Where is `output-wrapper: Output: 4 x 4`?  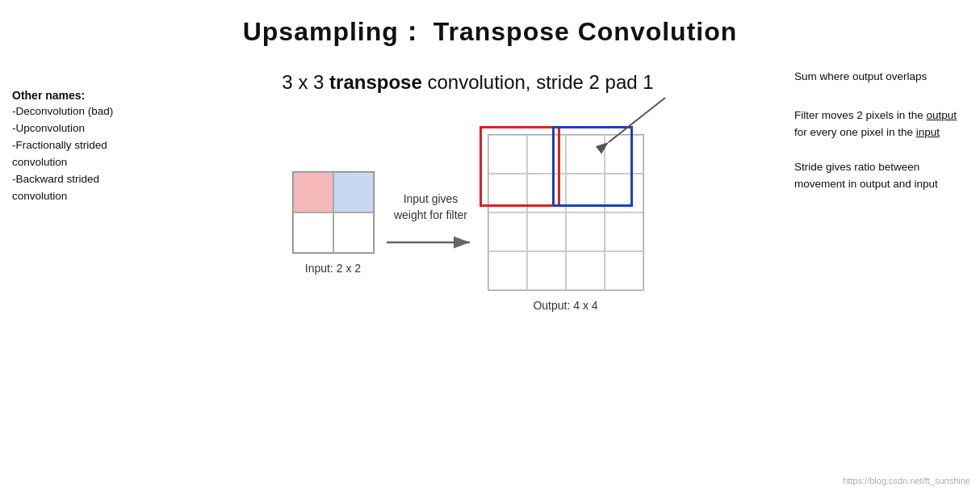
output-wrapper: Output: 4 x 4 is located at coordinates (566, 223).